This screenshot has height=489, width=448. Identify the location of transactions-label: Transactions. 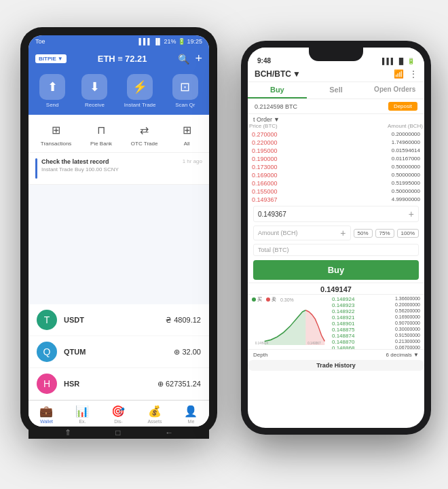
(56, 144).